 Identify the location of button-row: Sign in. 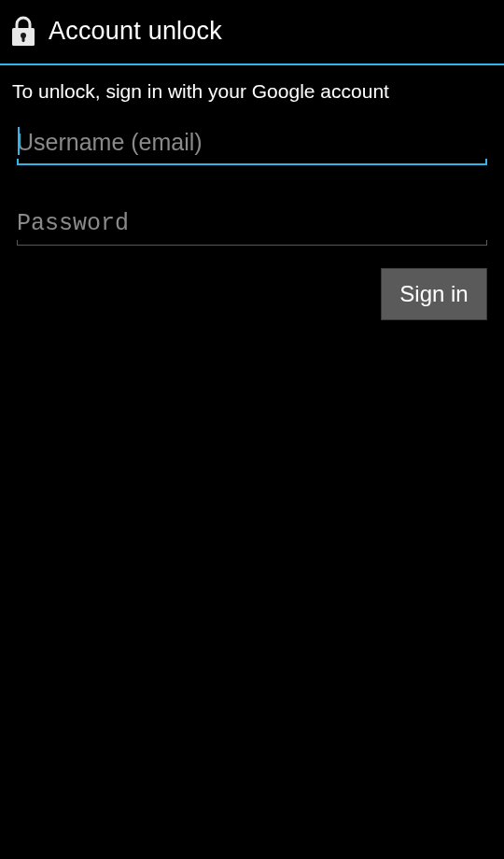
(252, 283).